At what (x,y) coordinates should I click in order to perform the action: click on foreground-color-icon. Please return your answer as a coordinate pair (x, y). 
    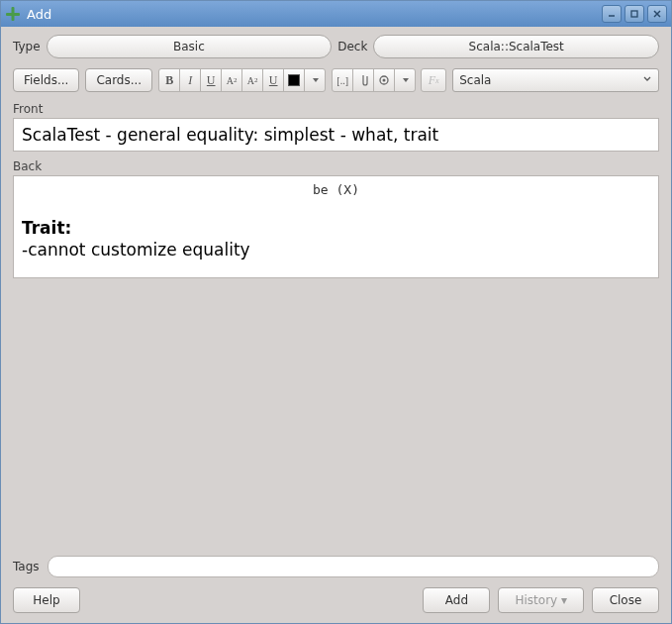
    Looking at the image, I should click on (294, 80).